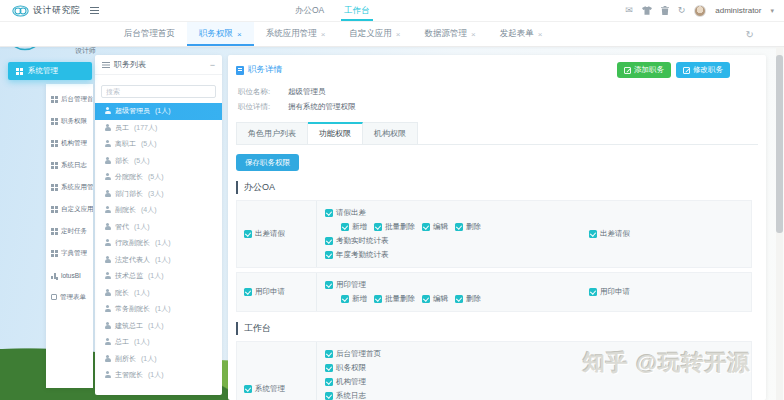 This screenshot has height=400, width=784. I want to click on refresh-icon: ↻, so click(682, 10).